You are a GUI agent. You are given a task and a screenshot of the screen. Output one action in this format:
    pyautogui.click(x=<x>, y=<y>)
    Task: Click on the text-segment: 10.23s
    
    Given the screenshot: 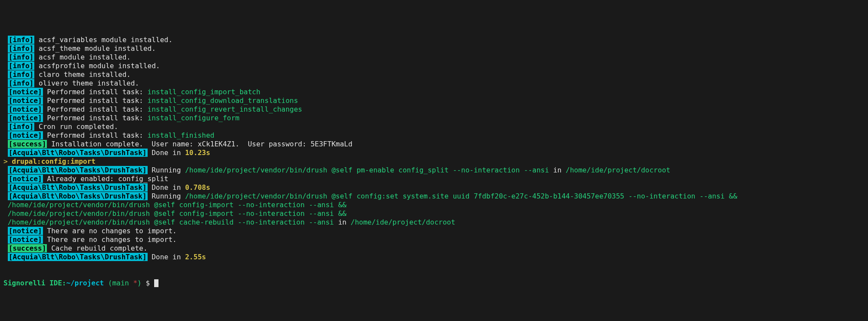 What is the action you would take?
    pyautogui.click(x=198, y=153)
    